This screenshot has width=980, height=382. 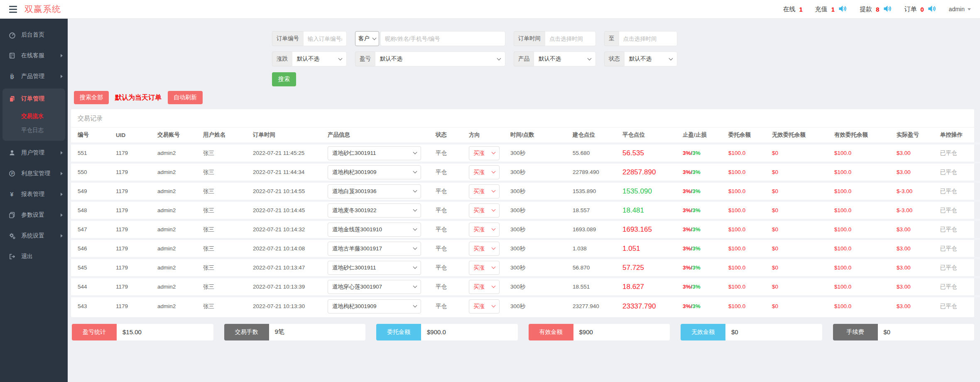 What do you see at coordinates (34, 236) in the screenshot?
I see `sidebar-item-system: 系统设置` at bounding box center [34, 236].